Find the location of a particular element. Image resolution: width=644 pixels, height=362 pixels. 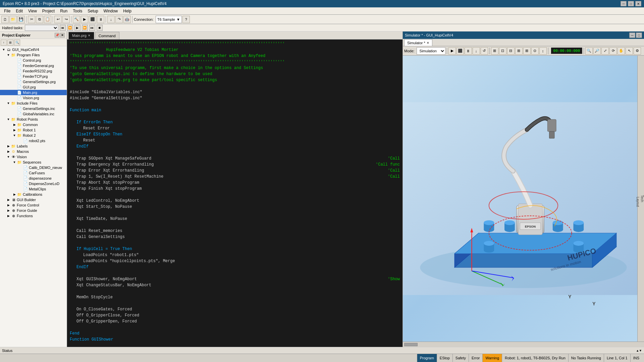

tree-gui-prg: 📄 GUI.prg is located at coordinates (34, 87).